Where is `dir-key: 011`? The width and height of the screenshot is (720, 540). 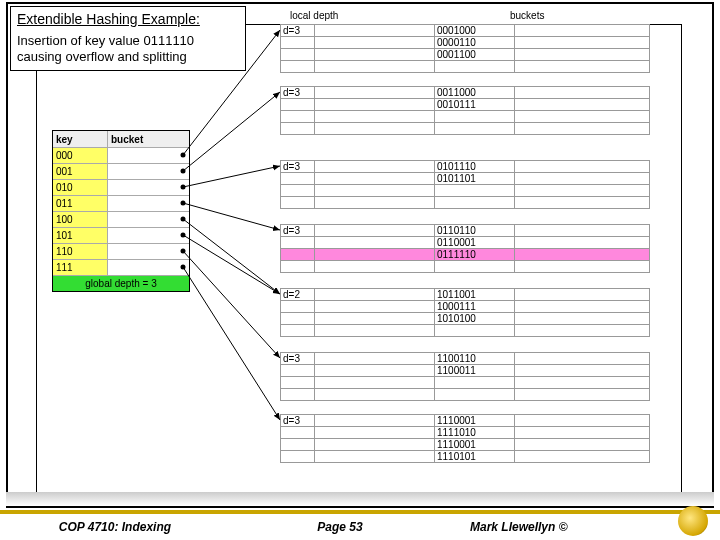
dir-key: 011 is located at coordinates (80, 204).